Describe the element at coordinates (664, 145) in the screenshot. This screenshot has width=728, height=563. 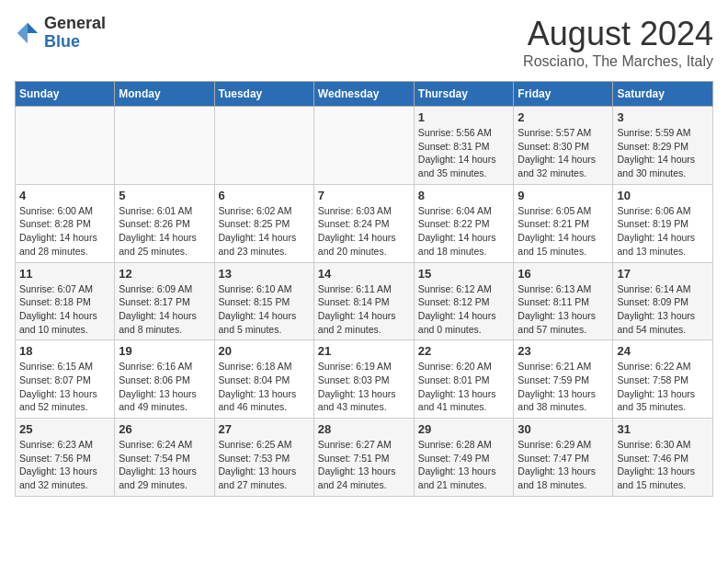
I see `day-cell: 3Sunrise: 5:59 AMSunset: 8:29 PMDaylight…` at that location.